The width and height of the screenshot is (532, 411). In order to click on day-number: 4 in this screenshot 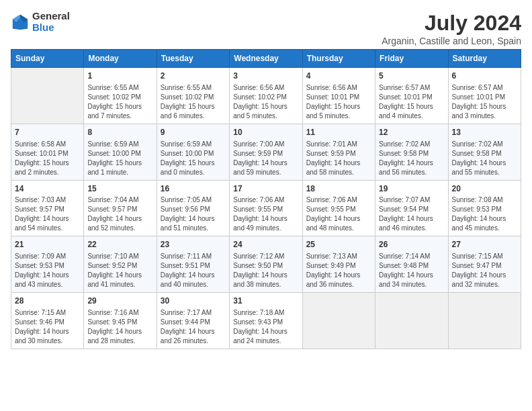, I will do `click(339, 77)`.